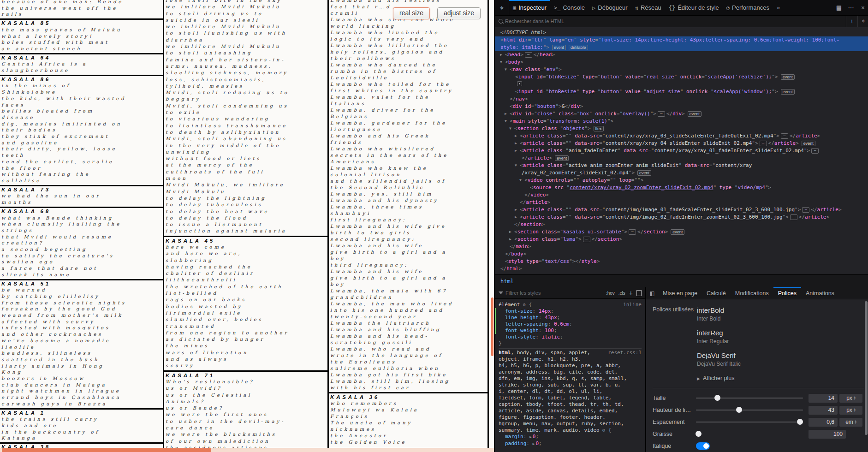 This screenshot has width=868, height=452. What do you see at coordinates (459, 13) in the screenshot?
I see `adjust-size-button: adjust size` at bounding box center [459, 13].